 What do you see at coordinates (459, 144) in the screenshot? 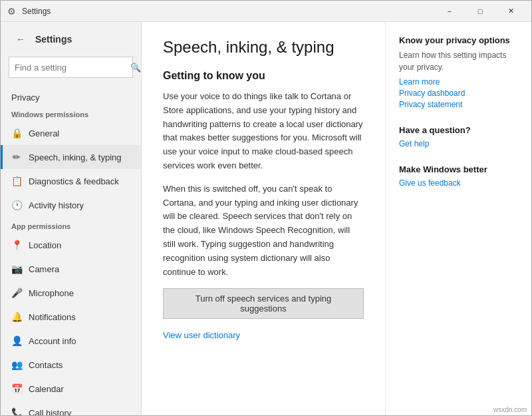
I see `get-help-link: Get help` at bounding box center [459, 144].